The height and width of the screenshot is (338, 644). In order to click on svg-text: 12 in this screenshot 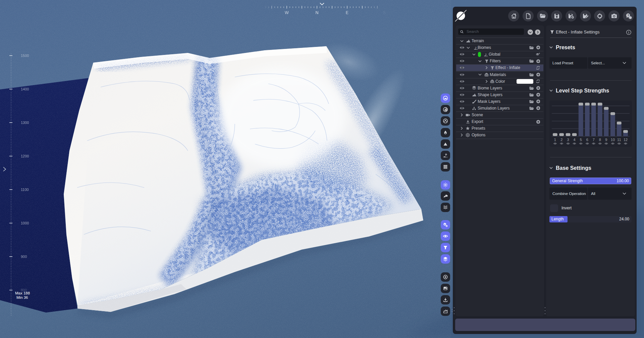, I will do `click(626, 140)`.